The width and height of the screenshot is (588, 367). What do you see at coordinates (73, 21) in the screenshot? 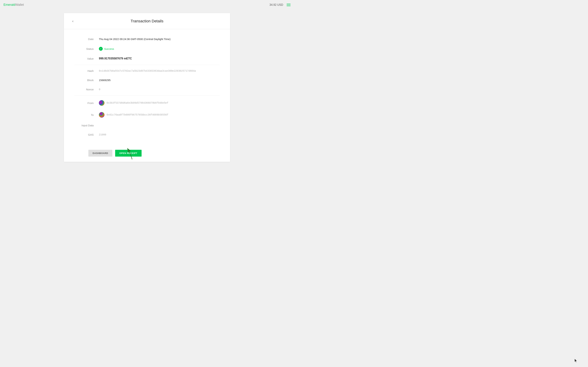
I see `back-button: ‹` at bounding box center [73, 21].